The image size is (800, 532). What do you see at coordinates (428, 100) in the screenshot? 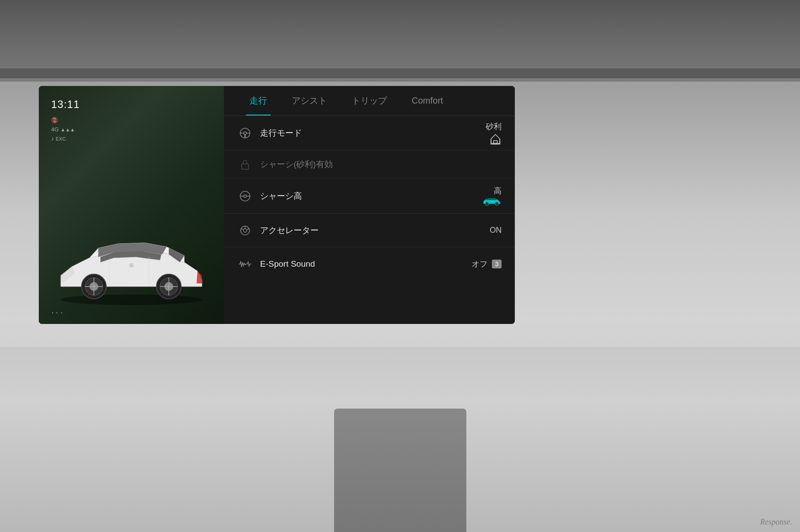
I see `tab-comfort: Comfort` at bounding box center [428, 100].